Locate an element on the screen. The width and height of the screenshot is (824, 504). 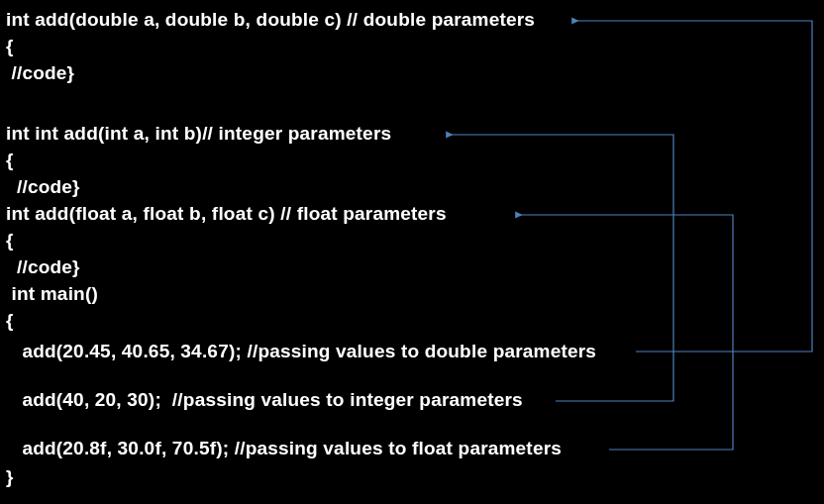
code-line-call-int: add(40, 20, 30); //passing values to int… is located at coordinates (264, 400).